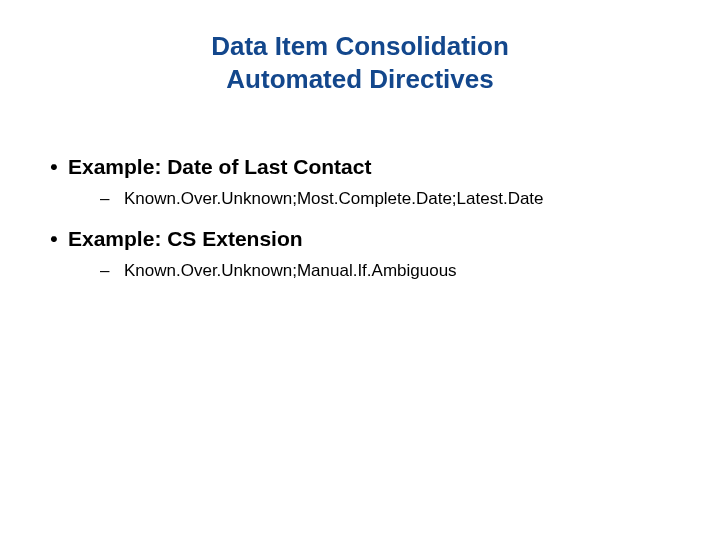 The width and height of the screenshot is (720, 540). What do you see at coordinates (370, 199) in the screenshot?
I see `sub-bullet: – Known.Over.Unknown;Most.Complete.Date;…` at bounding box center [370, 199].